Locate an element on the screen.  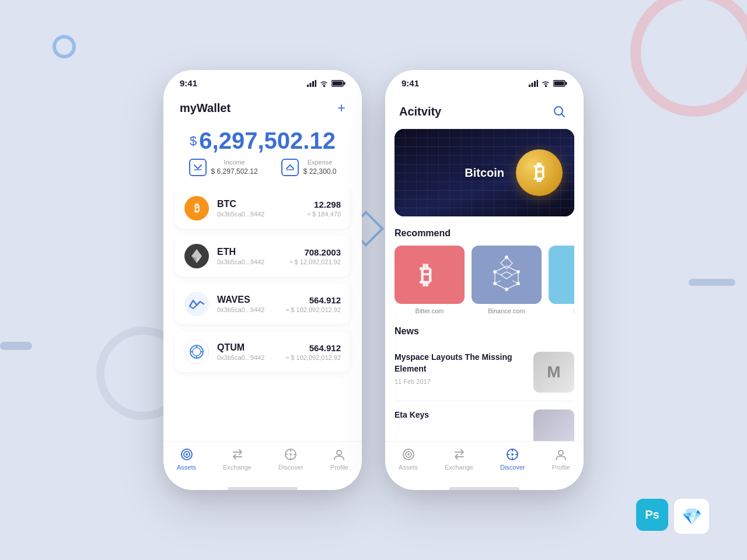
expense-arrow-icon is located at coordinates (290, 167).